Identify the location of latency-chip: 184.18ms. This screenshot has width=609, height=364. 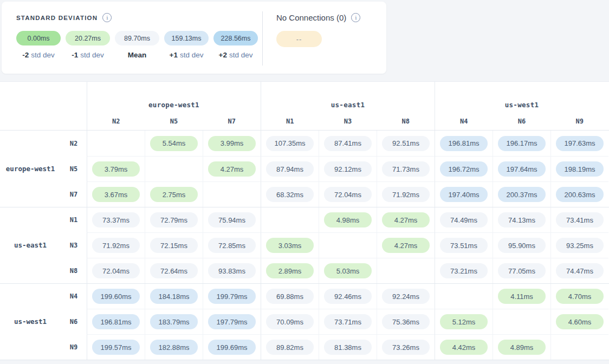
(174, 296).